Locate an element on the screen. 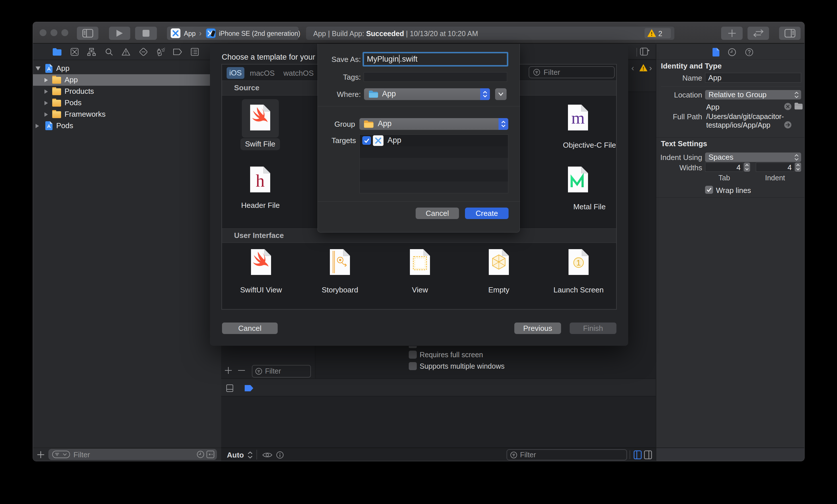  svg-text: 1 is located at coordinates (578, 263).